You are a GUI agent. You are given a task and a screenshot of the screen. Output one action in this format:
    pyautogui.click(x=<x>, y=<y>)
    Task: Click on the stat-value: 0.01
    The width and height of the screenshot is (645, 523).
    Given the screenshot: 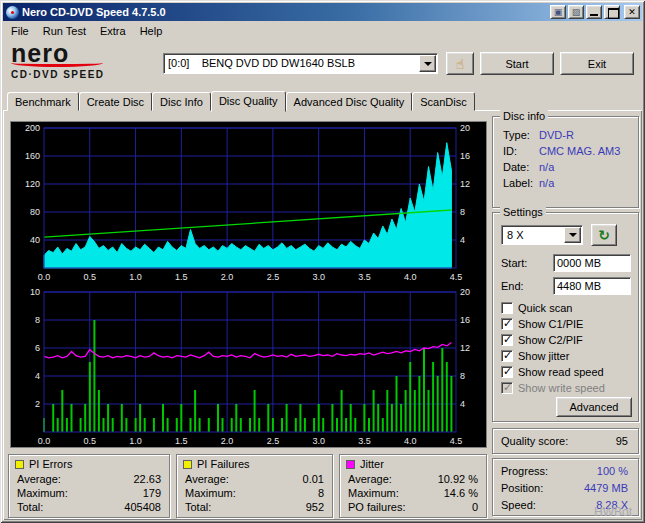 What is the action you would take?
    pyautogui.click(x=314, y=479)
    